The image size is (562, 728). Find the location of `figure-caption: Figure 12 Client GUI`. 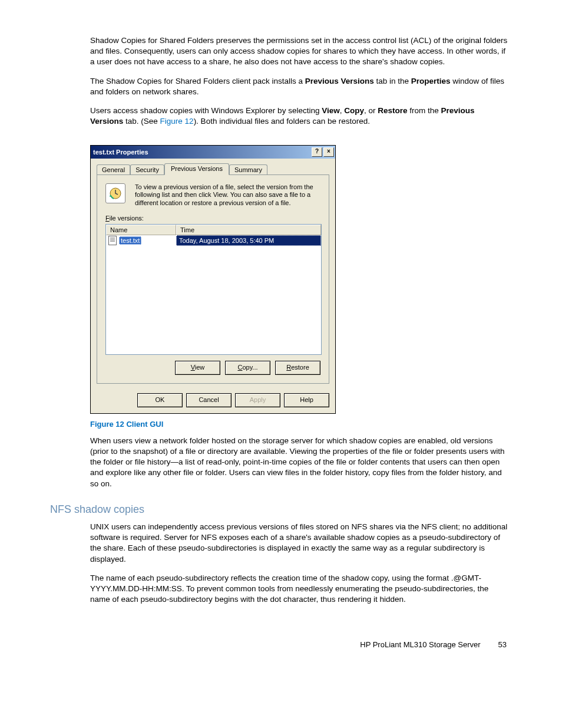

figure-caption: Figure 12 Client GUI is located at coordinates (279, 424).